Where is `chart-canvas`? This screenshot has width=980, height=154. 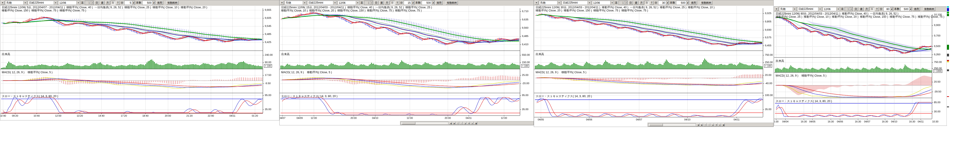
chart-canvas is located at coordinates (861, 66).